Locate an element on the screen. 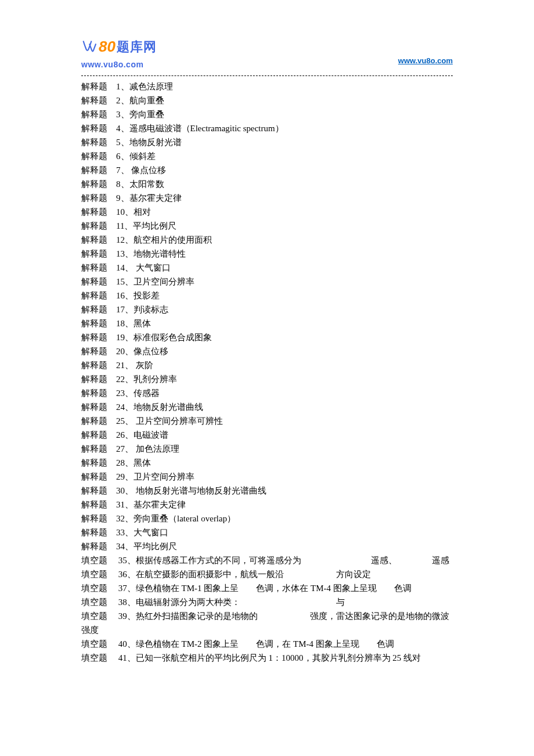  question-content: 34、平均比例尺 is located at coordinates (142, 546).